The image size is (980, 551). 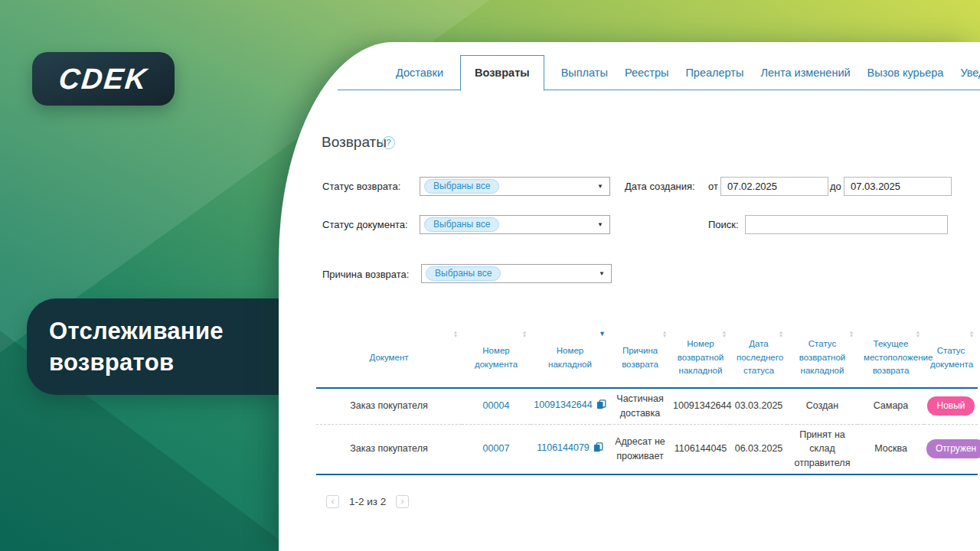 What do you see at coordinates (514, 225) in the screenshot?
I see `document-status-dropdown: Выбраны все ▼` at bounding box center [514, 225].